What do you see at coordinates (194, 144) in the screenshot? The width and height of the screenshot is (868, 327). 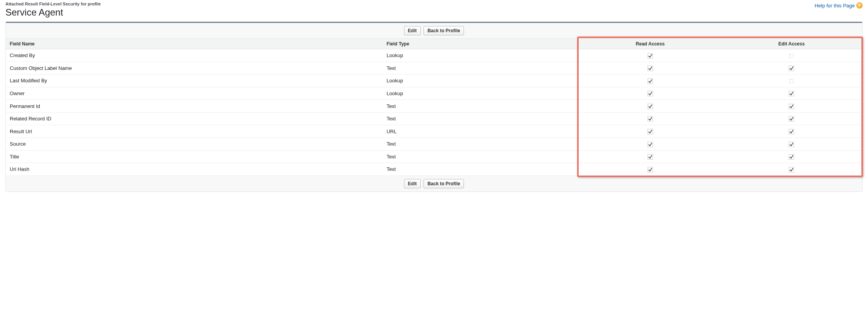 I see `cell-field-name: Source` at bounding box center [194, 144].